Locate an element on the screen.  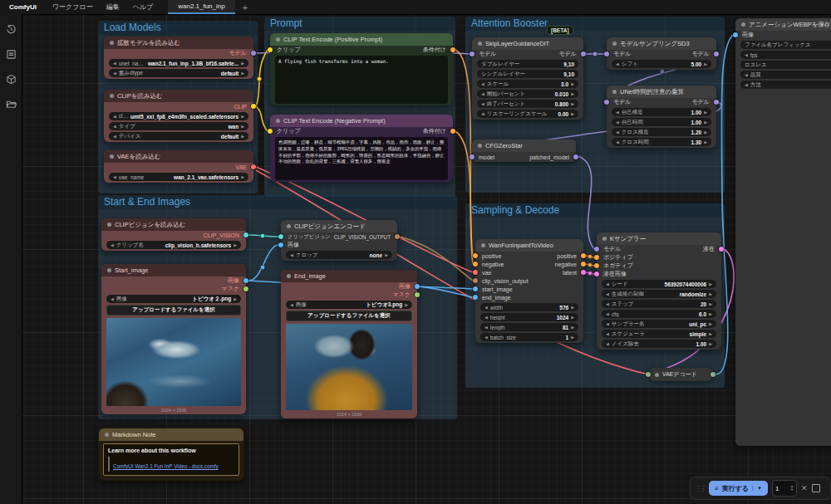
node-header: WanFunInpaintToVideo is located at coordinates (529, 246).